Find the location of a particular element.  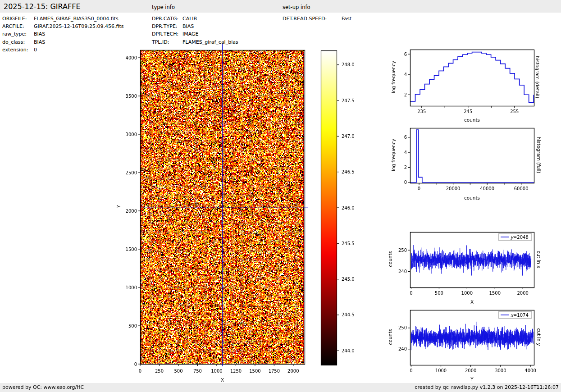

y-tick-label: 4000 is located at coordinates (132, 58).